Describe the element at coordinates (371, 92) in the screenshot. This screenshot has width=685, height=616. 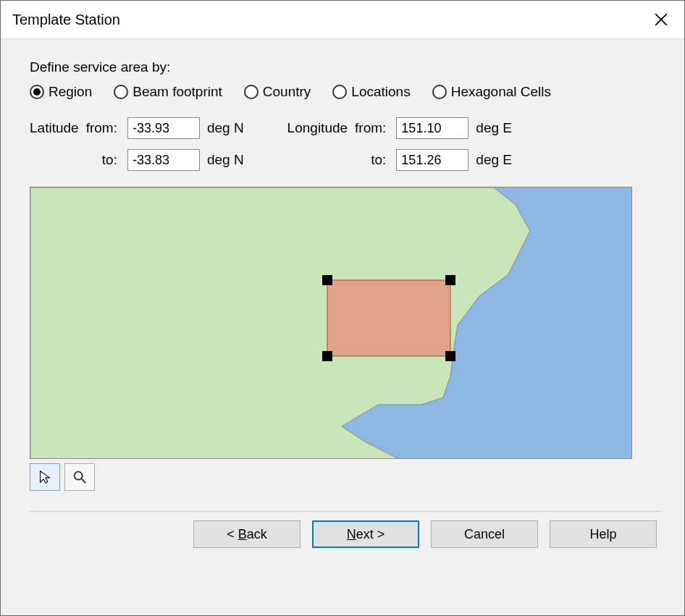
I see `radio-locations: Locations` at that location.